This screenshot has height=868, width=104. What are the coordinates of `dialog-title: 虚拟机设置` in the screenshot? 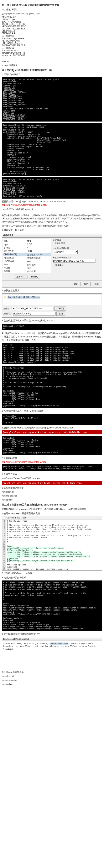 It's located at (52, 235).